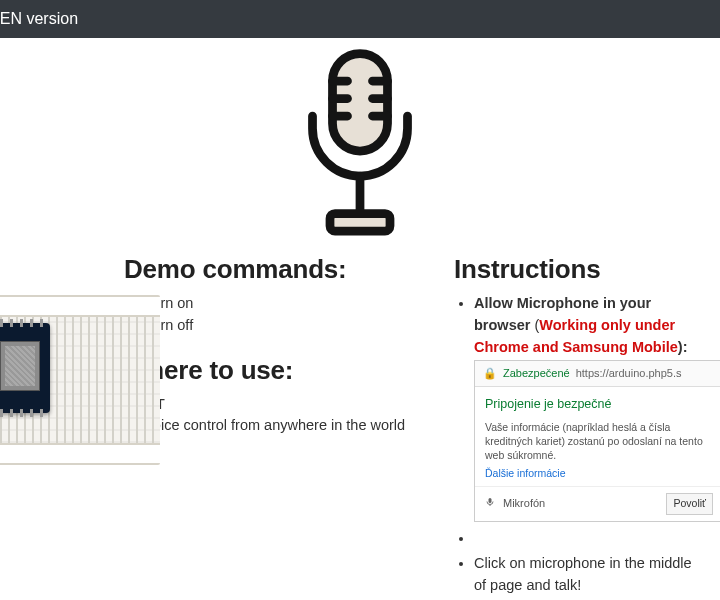  I want to click on mic-small-icon, so click(490, 504).